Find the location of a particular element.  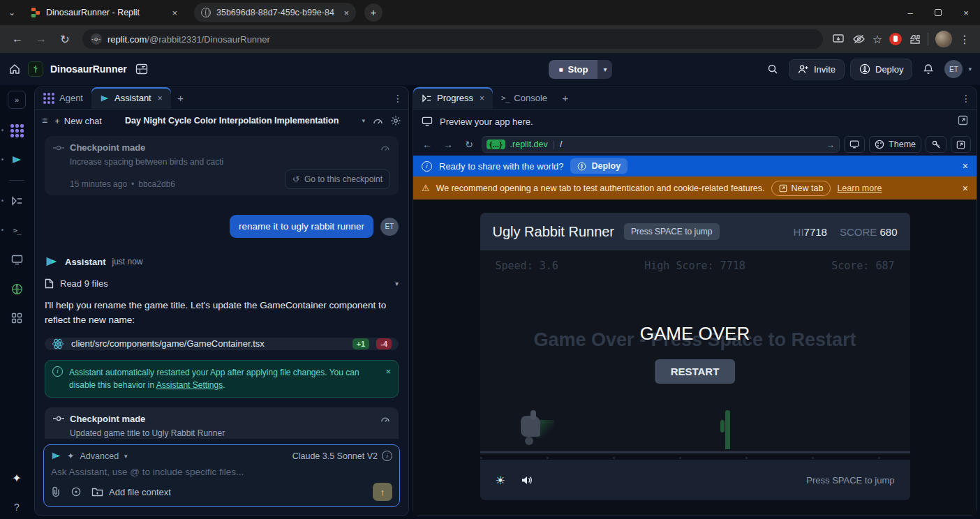

expand-chevron-icon: ▾ is located at coordinates (396, 283).